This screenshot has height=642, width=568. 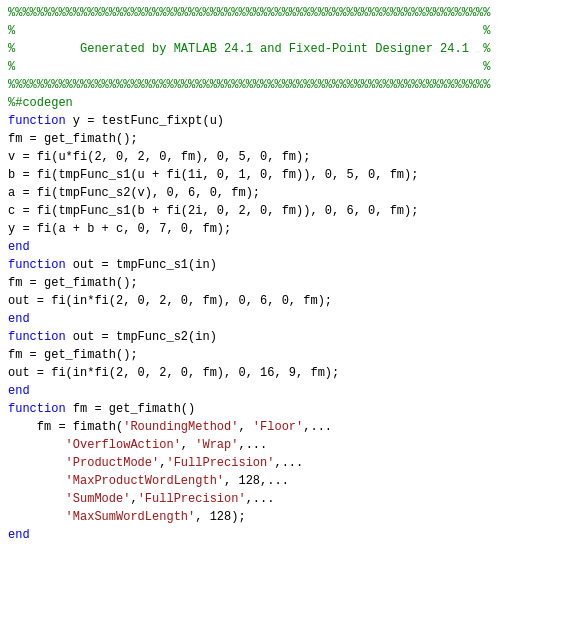 What do you see at coordinates (284, 175) in the screenshot?
I see `code-line: b = fi(tmpFunc_s1(u + fi(1i, 0, 1, 0, fm…` at bounding box center [284, 175].